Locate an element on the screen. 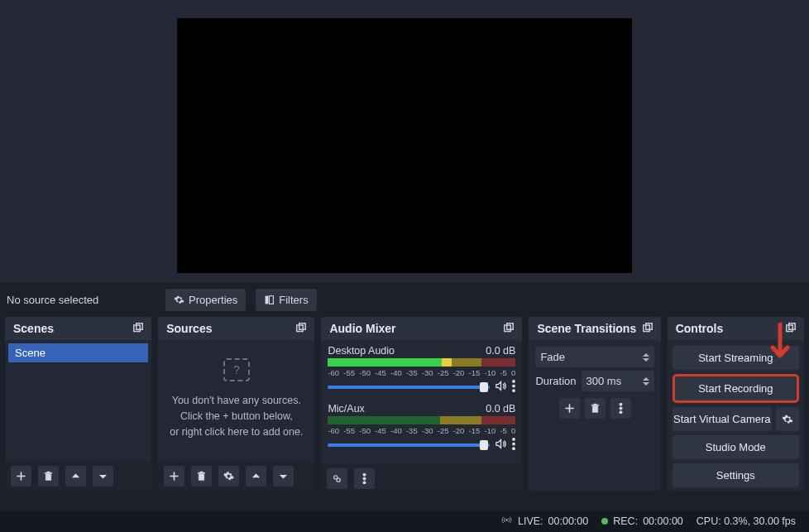 The width and height of the screenshot is (809, 532). scenes-footer is located at coordinates (78, 477).